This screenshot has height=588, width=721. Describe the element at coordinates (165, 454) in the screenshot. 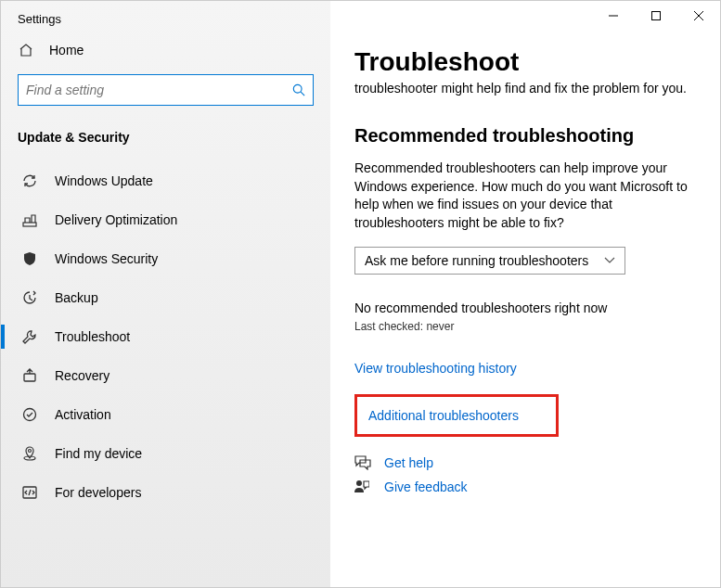

I see `sidebar-item-find-my-device: Find my device` at that location.